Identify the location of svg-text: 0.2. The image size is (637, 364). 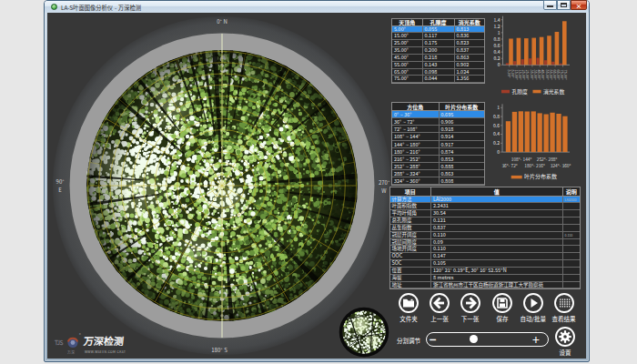
(497, 142).